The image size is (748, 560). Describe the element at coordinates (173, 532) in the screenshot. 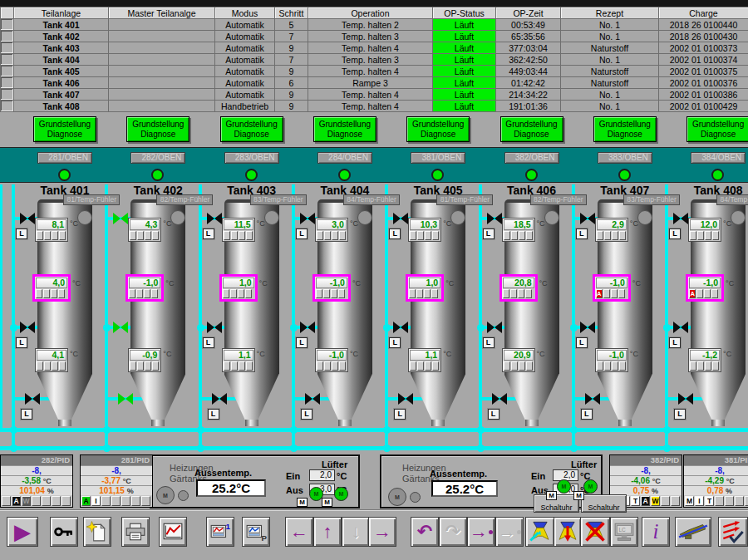

I see `trend-button` at that location.